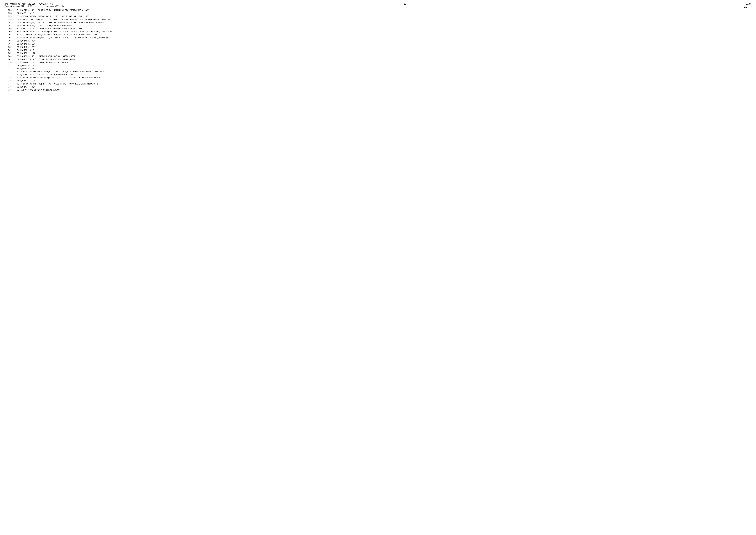 The image size is (756, 535). What do you see at coordinates (386, 69) in the screenshot?
I see `row-text: Ц8-472-6' 40*` at bounding box center [386, 69].